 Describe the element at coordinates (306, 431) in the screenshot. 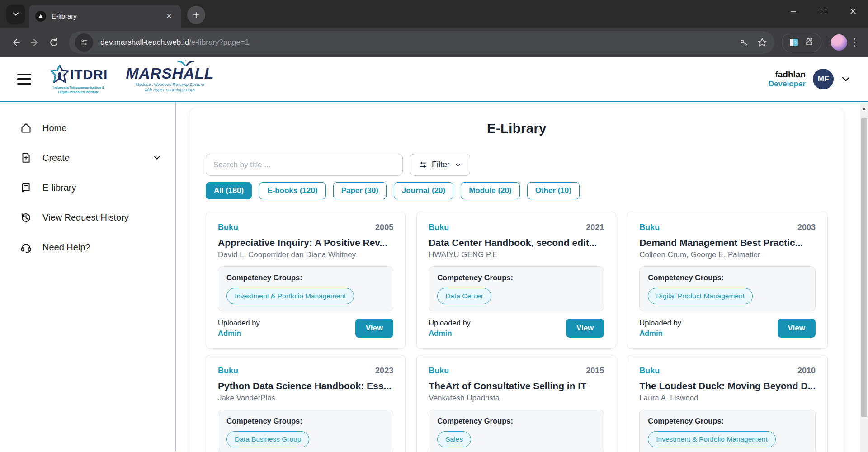

I see `competency-box: Competency Groups: Data Business Group` at that location.